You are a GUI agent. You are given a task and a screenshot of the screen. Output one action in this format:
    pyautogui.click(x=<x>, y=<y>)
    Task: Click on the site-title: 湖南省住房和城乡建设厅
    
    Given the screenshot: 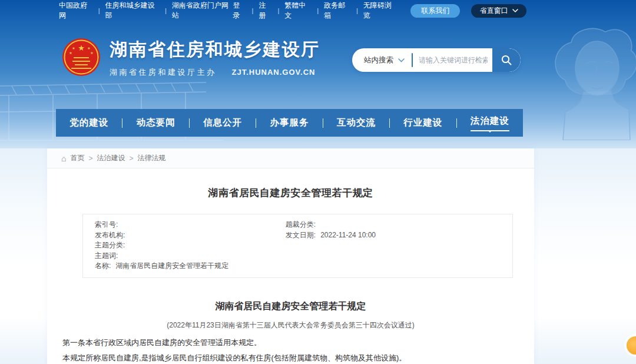 What is the action you would take?
    pyautogui.click(x=215, y=49)
    